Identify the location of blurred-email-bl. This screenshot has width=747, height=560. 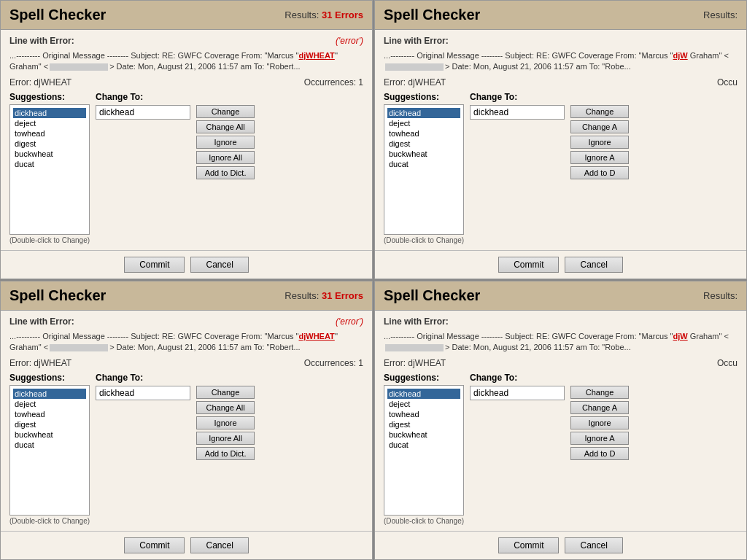
(79, 348).